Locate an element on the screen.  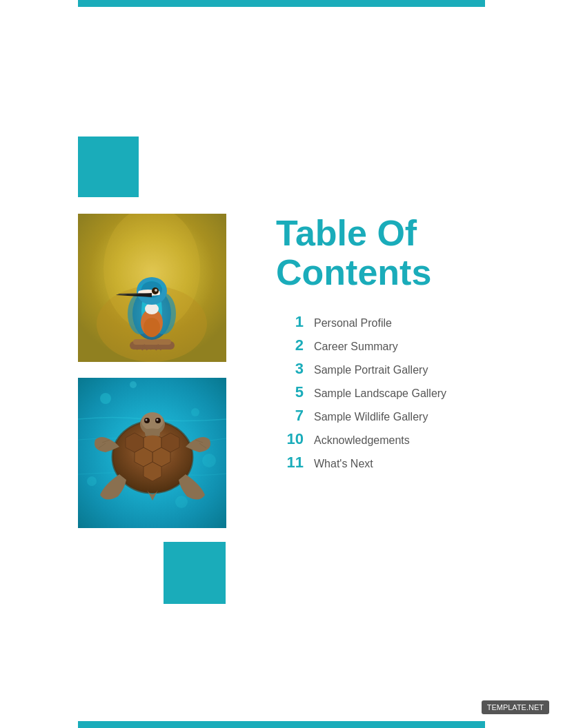
toc-list: 1 Personal Profile 2 Career Summary 3 Sa… is located at coordinates (407, 392).